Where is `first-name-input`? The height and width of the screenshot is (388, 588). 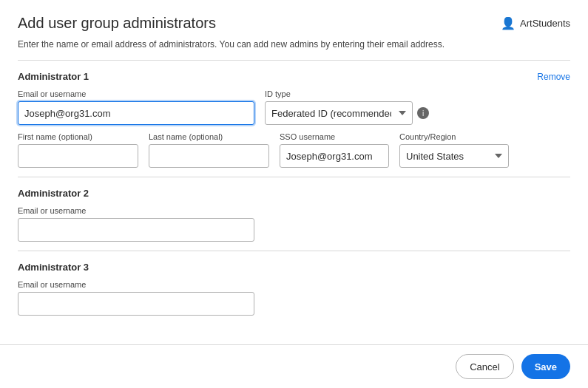
first-name-input is located at coordinates (78, 156).